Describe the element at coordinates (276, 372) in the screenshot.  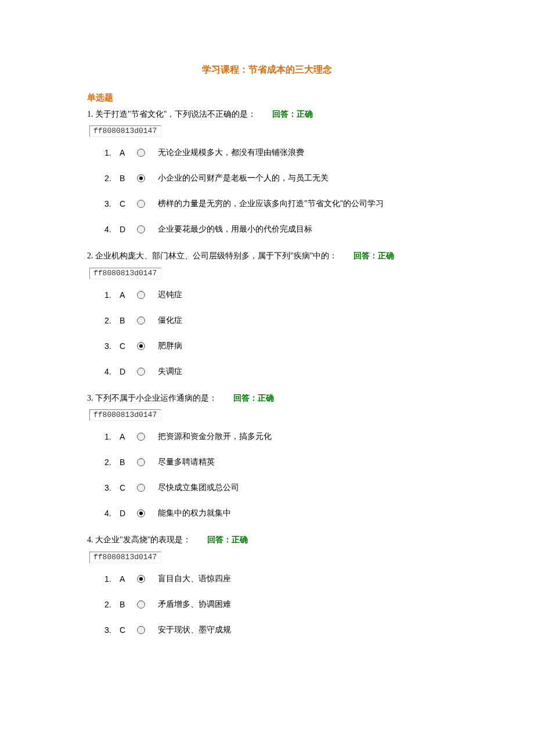
I see `option-row: 4.D失调症` at that location.